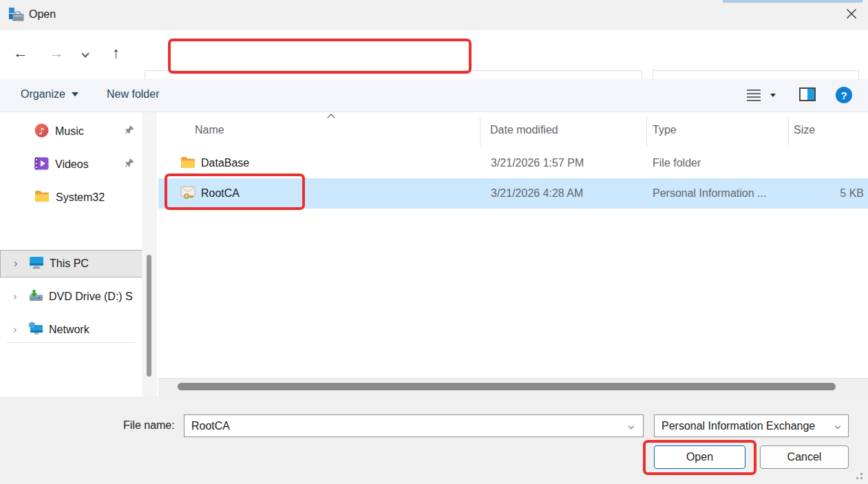 The width and height of the screenshot is (868, 484). I want to click on sidebar-item-music: ♪ Music, so click(72, 131).